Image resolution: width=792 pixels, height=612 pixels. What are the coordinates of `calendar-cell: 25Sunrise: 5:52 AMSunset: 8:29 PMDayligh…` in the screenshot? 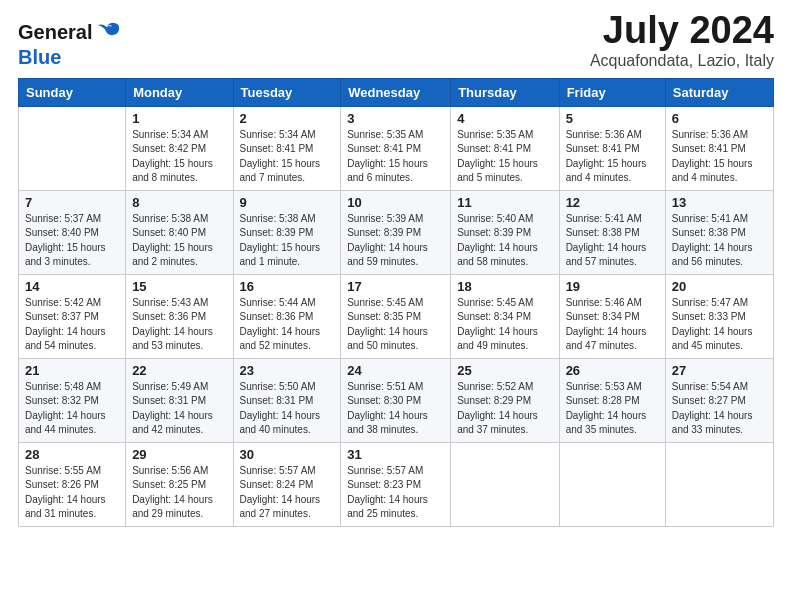 It's located at (505, 400).